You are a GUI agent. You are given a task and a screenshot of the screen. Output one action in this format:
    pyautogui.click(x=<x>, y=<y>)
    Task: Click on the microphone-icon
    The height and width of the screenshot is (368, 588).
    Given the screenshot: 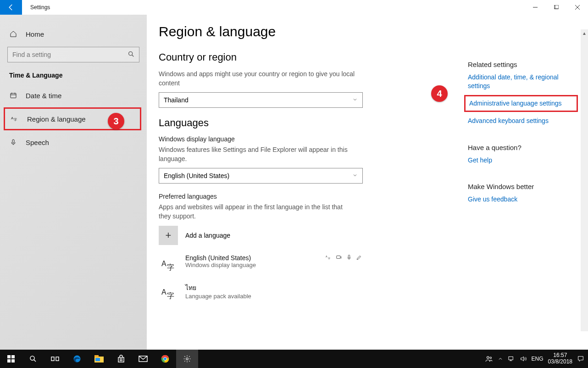 What is the action you would take?
    pyautogui.click(x=13, y=142)
    